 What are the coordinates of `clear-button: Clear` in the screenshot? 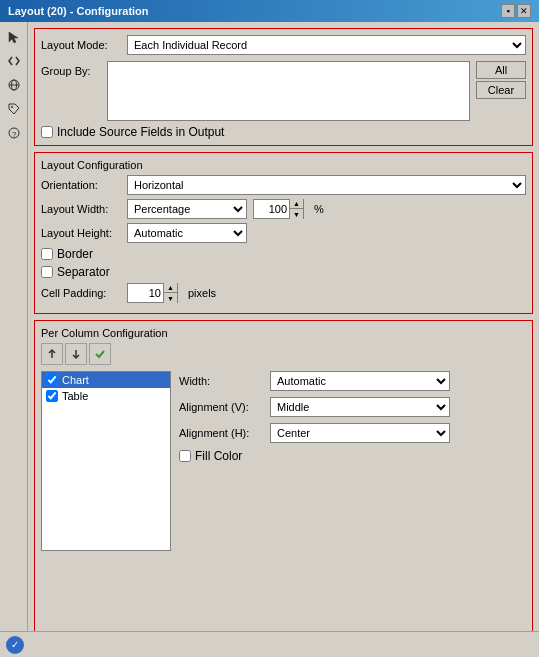 It's located at (501, 90).